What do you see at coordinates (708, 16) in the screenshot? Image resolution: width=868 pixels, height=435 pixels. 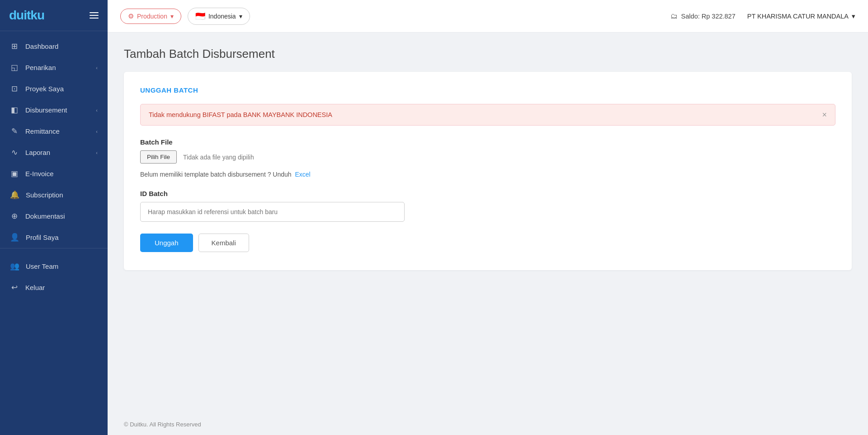 I see `saldo-value: Saldo: Rp 322.827` at bounding box center [708, 16].